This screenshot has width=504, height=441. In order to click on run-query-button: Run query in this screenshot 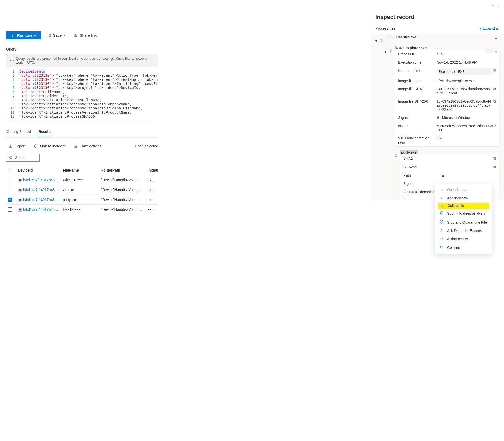, I will do `click(23, 35)`.